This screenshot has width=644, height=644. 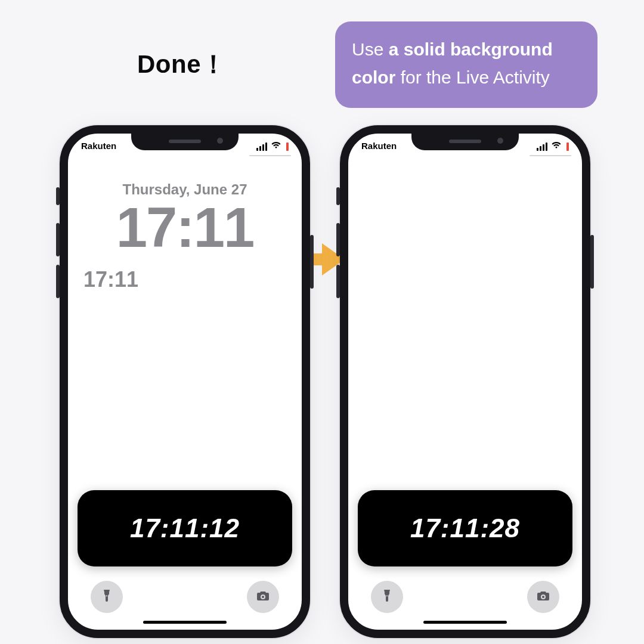 I want to click on lockscreen-time: 17:11, so click(x=185, y=228).